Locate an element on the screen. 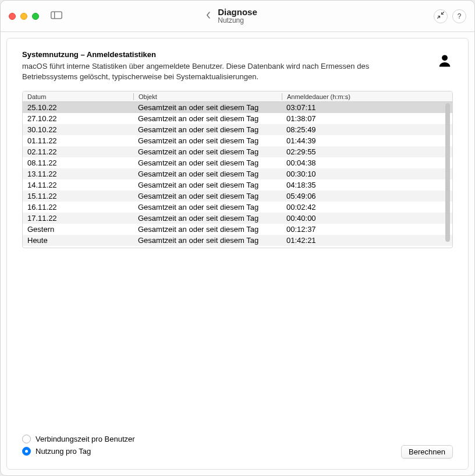 Image resolution: width=475 pixels, height=476 pixels. radio-per-user: Verbindungszeit pro Benutzer is located at coordinates (238, 439).